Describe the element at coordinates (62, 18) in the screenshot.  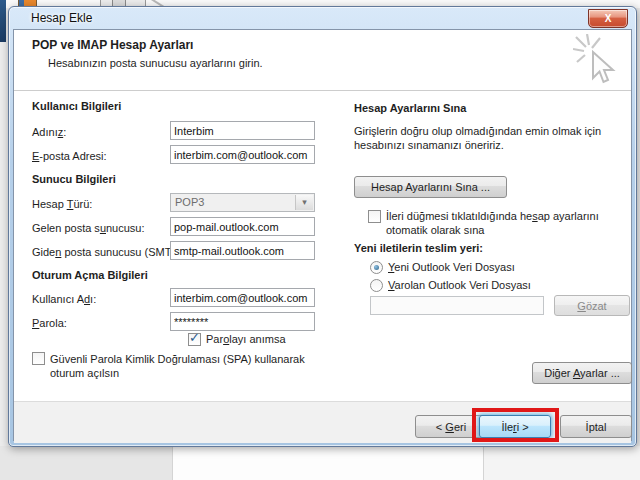
I see `dialog-title: Hesap Ekle` at that location.